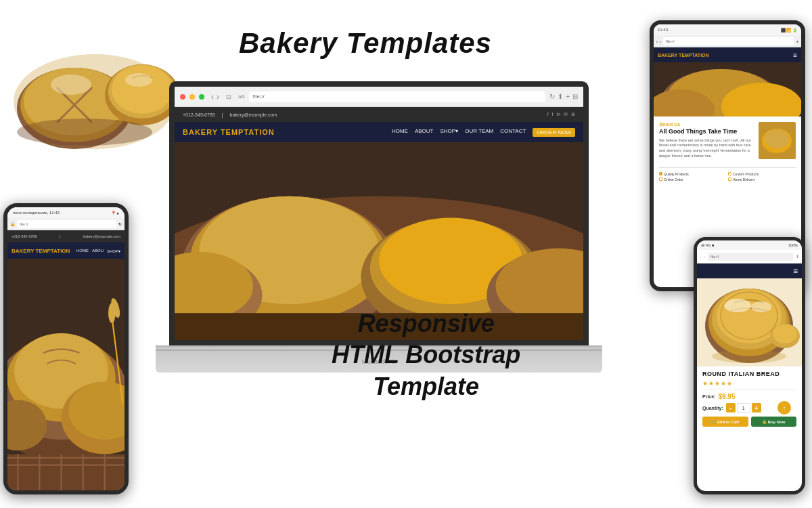  Describe the element at coordinates (709, 397) in the screenshot. I see `pr-price-label: Price:` at that location.